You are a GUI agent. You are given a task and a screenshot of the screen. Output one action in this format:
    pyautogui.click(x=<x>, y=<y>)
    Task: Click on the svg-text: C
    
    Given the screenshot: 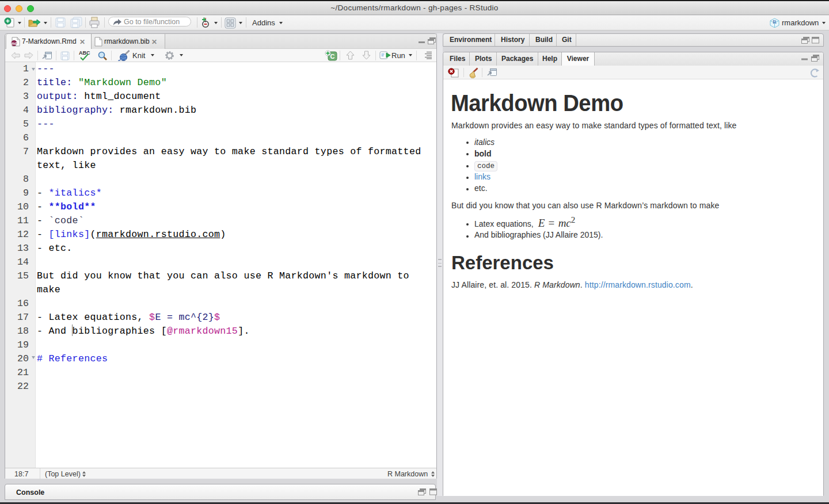 What is the action you would take?
    pyautogui.click(x=333, y=56)
    